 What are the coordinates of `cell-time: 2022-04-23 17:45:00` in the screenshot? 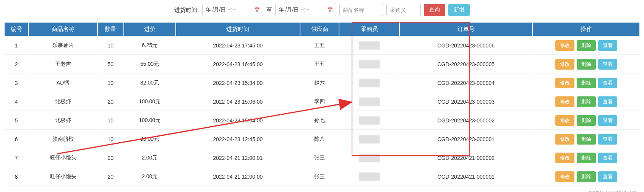 It's located at (238, 46).